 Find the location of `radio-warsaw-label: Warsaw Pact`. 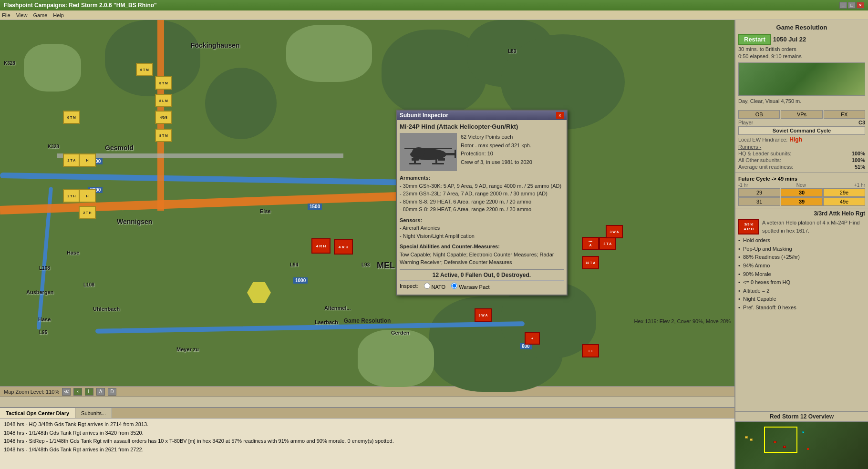

radio-warsaw-label: Warsaw Pact is located at coordinates (470, 286).